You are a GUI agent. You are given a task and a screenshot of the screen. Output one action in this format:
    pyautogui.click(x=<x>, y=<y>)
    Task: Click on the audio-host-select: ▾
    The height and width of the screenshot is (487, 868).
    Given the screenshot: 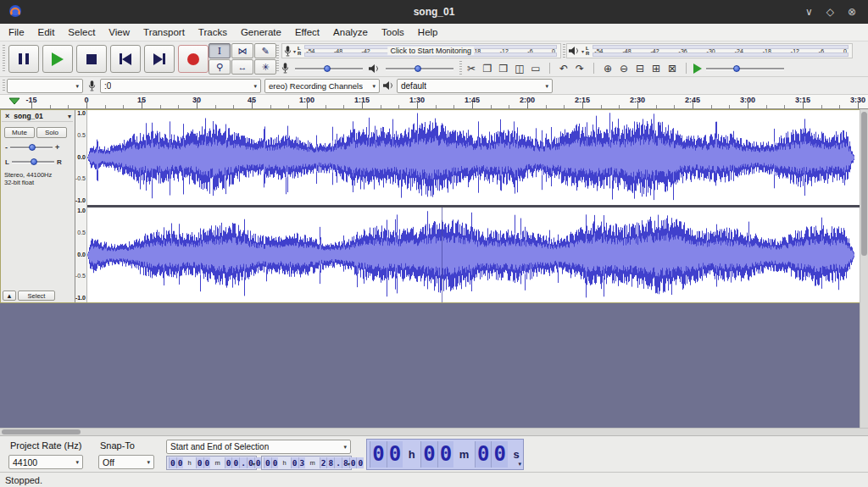 What is the action you would take?
    pyautogui.click(x=45, y=86)
    